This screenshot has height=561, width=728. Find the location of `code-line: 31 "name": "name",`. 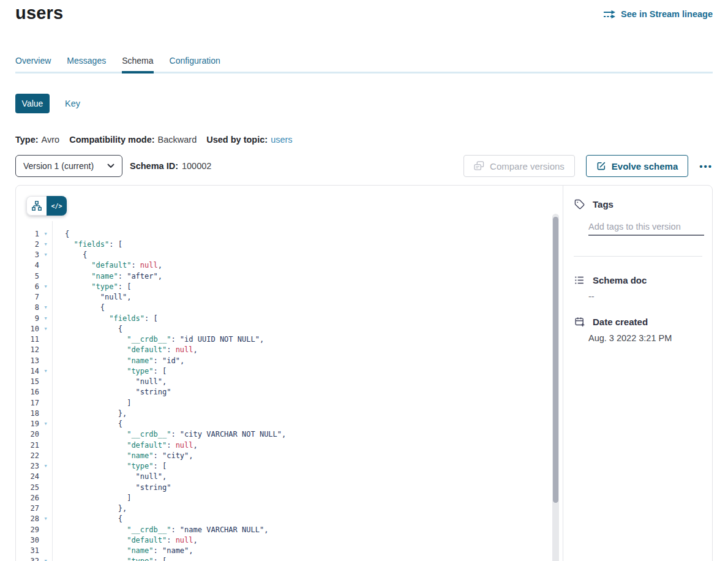

code-line: 31 "name": "name", is located at coordinates (282, 551).